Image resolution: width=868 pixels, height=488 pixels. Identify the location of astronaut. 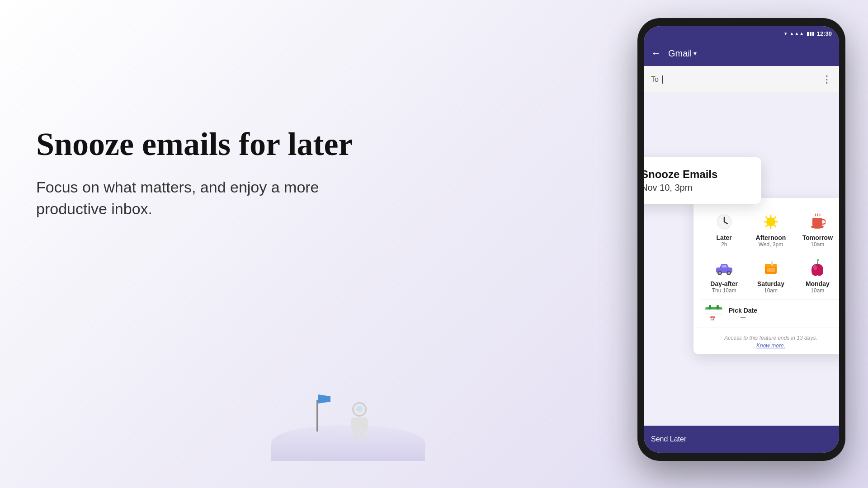
(359, 417).